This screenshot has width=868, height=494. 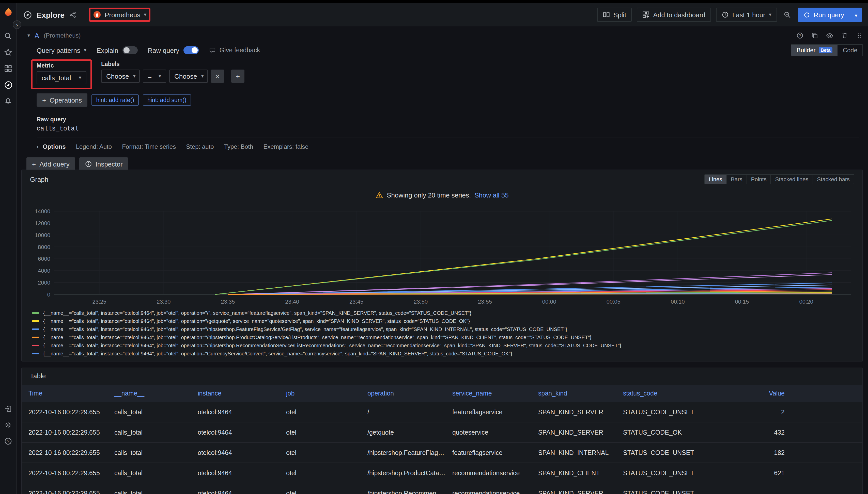 I want to click on cell-status_code: STATUS_CODE_UNSET, so click(x=667, y=492).